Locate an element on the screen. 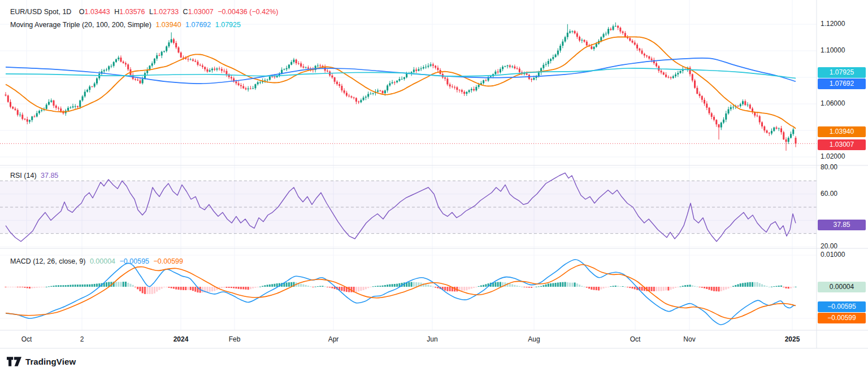 Image resolution: width=868 pixels, height=372 pixels. rsi-legend: RSI (14) 37.85 is located at coordinates (35, 176).